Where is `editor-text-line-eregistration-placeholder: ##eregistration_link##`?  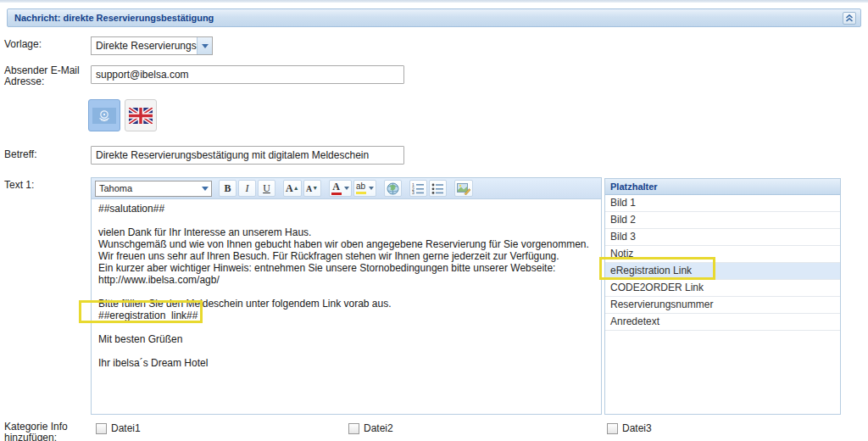
editor-text-line-eregistration-placeholder: ##eregistration_link## is located at coordinates (349, 315).